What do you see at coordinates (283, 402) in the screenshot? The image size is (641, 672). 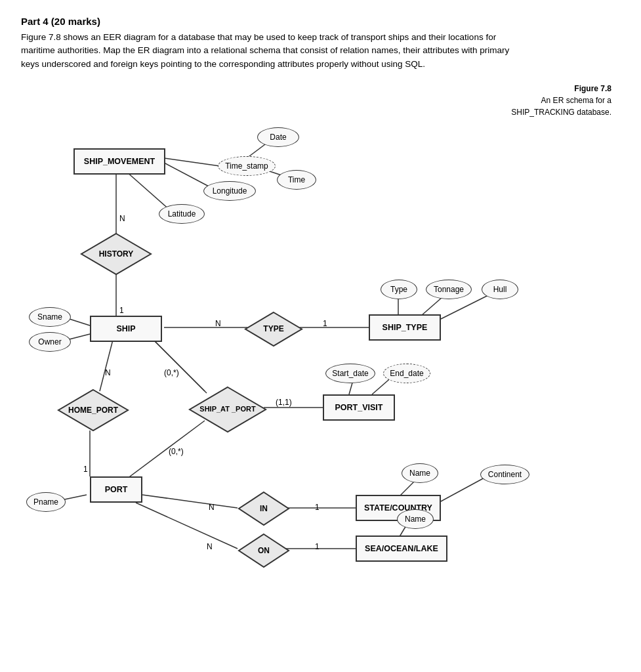 I see `card-ship-at-port-visit: (1,1)` at bounding box center [283, 402].